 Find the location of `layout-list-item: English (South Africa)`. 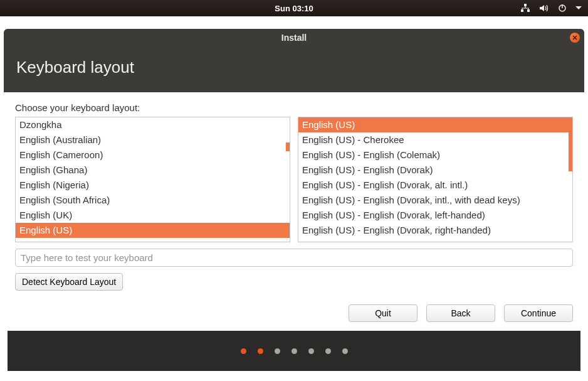

layout-list-item: English (South Africa) is located at coordinates (153, 200).